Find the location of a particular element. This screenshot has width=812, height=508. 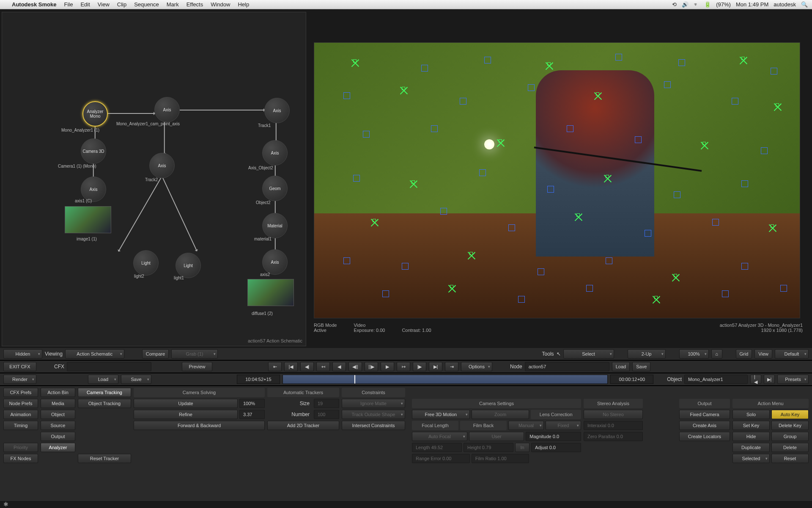

magnitude-field: Magnitude 0.0 is located at coordinates (553, 436).